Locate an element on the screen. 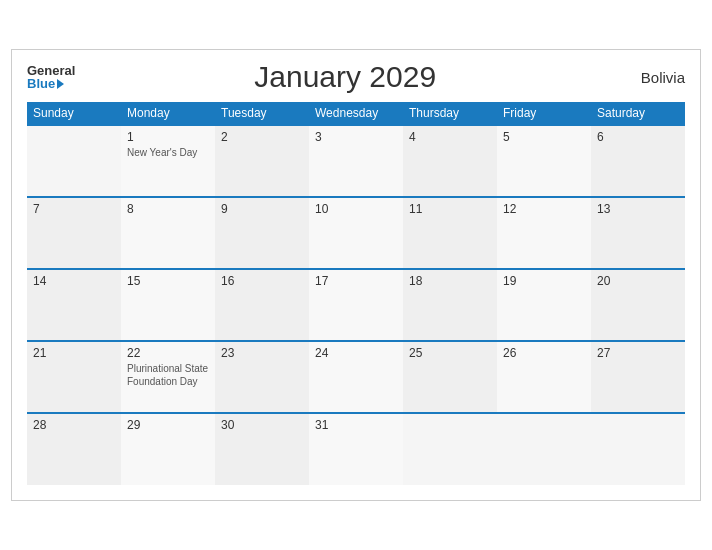 This screenshot has height=550, width=712. day-number: 7 is located at coordinates (74, 209).